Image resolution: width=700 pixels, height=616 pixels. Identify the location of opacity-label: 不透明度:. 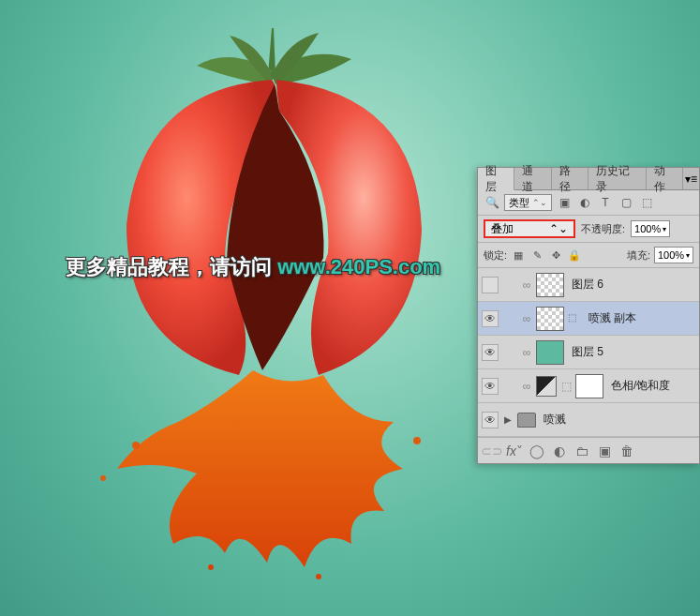
(603, 229).